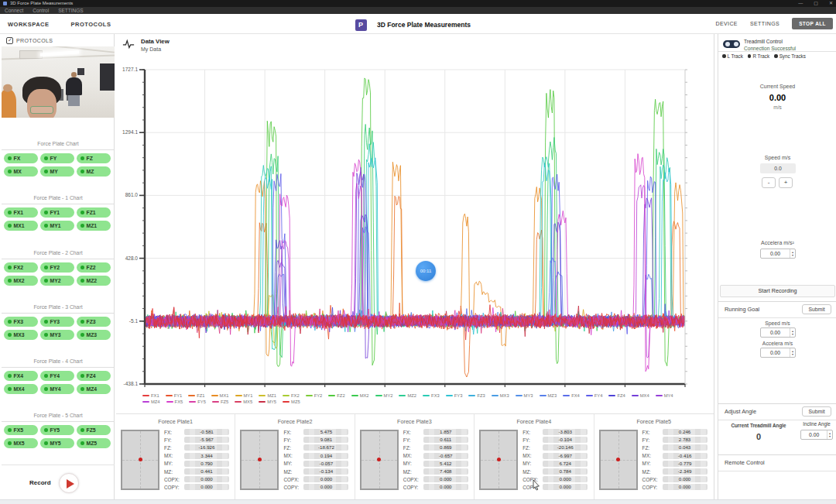 This screenshot has height=504, width=836. What do you see at coordinates (431, 396) in the screenshot?
I see `legend-item-fx3: FX3` at bounding box center [431, 396].